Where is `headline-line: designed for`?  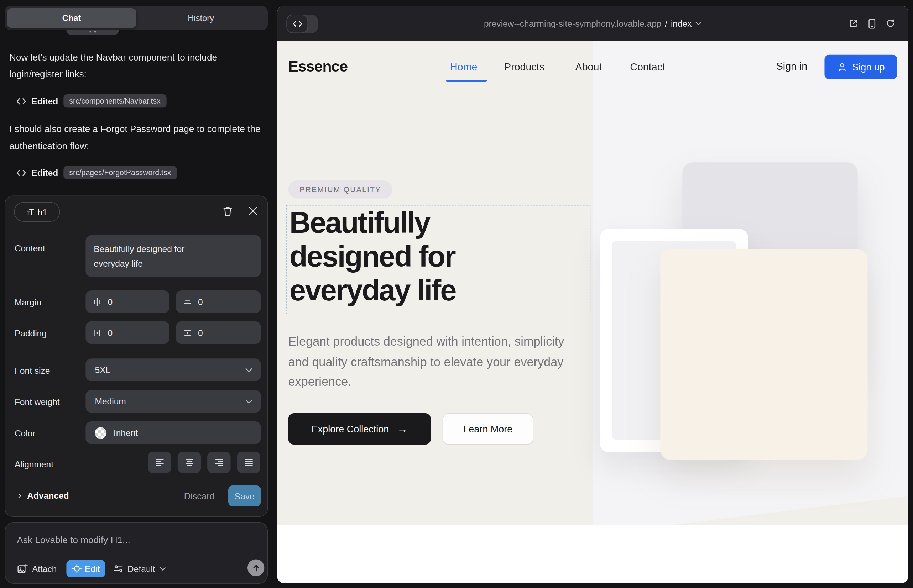
headline-line: designed for is located at coordinates (373, 257).